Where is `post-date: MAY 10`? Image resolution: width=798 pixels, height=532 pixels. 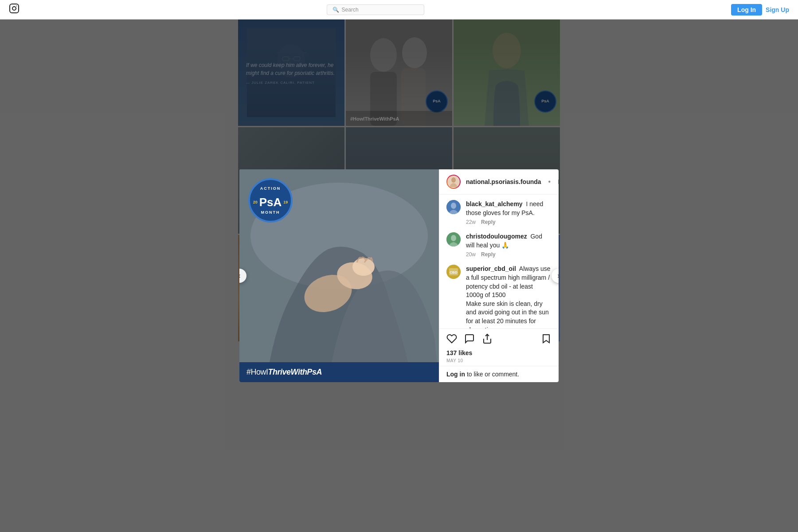
post-date: MAY 10 is located at coordinates (499, 361).